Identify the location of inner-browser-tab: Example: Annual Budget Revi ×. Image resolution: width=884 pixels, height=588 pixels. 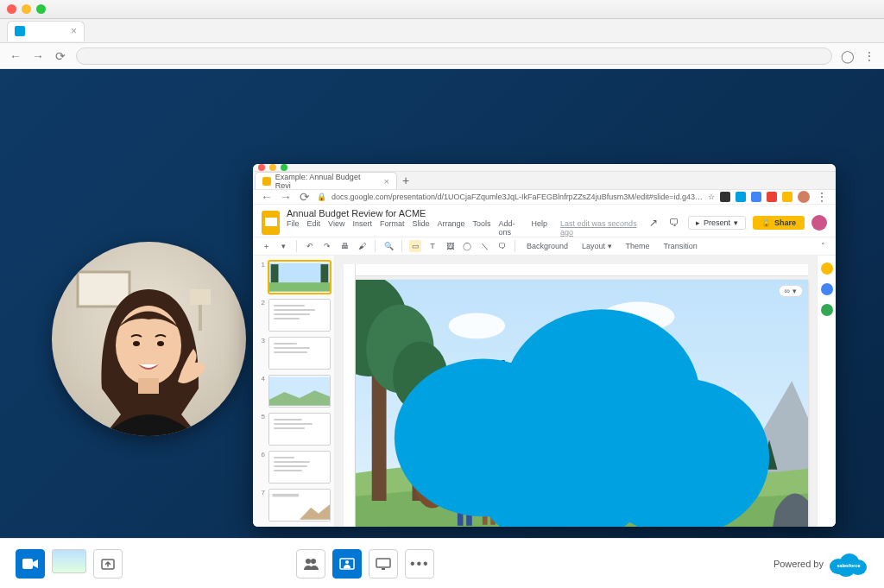
(326, 180).